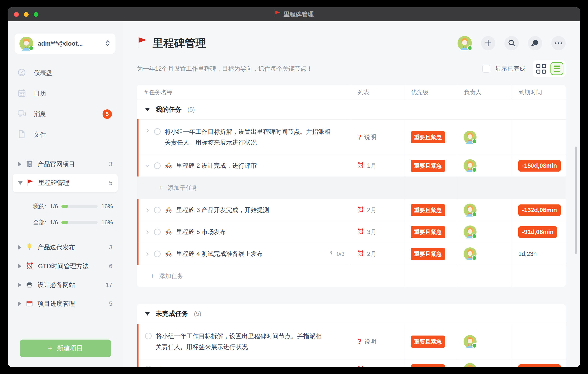 The image size is (588, 374). Describe the element at coordinates (65, 135) in the screenshot. I see `sidebar-item-files: 文件` at that location.